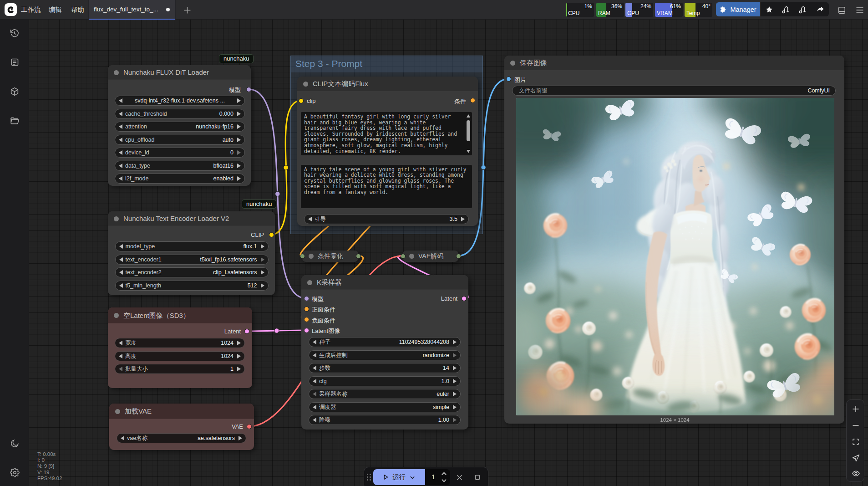  Describe the element at coordinates (385, 407) in the screenshot. I see `widget-scheduler: 调度器 simple` at that location.